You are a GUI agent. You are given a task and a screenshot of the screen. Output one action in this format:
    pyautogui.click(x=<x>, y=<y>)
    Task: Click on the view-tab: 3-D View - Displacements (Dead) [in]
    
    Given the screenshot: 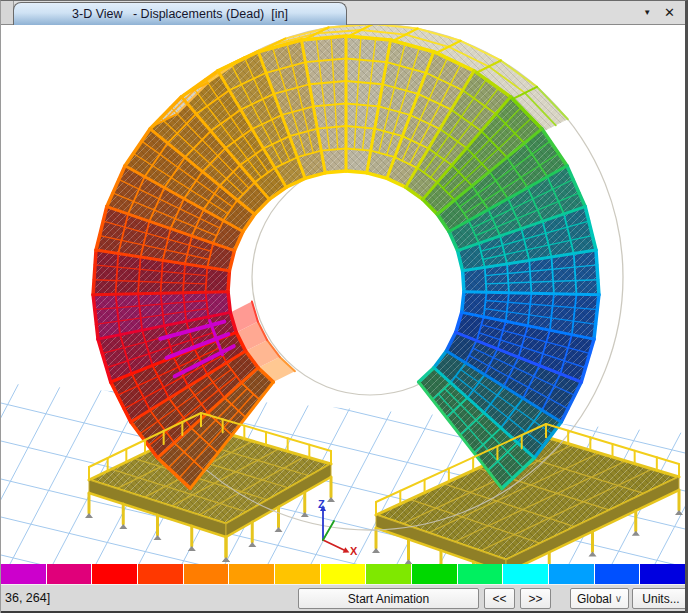 What is the action you would take?
    pyautogui.click(x=180, y=14)
    